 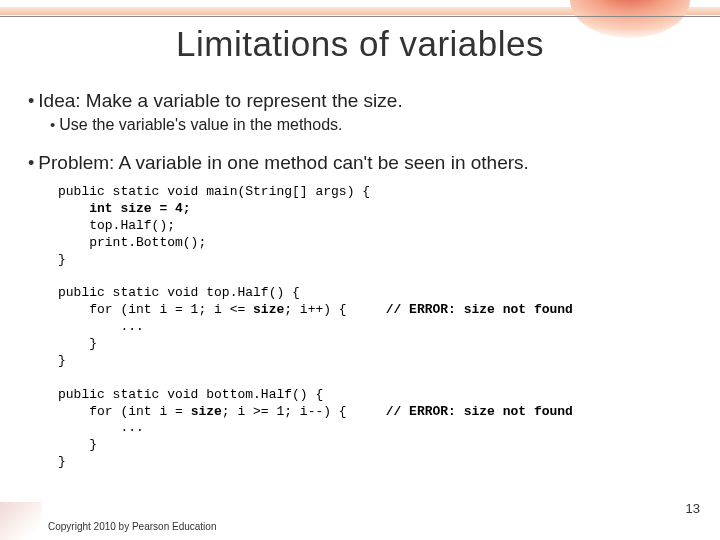 What do you see at coordinates (132, 526) in the screenshot?
I see `copyright-footer: Copyright 2010 by Pearson Education` at bounding box center [132, 526].